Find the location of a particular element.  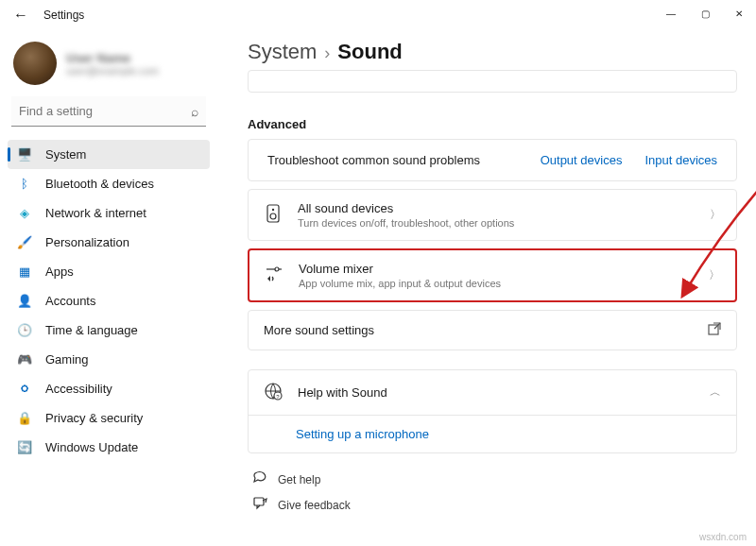

nav-icon: 👤 is located at coordinates (25, 300).